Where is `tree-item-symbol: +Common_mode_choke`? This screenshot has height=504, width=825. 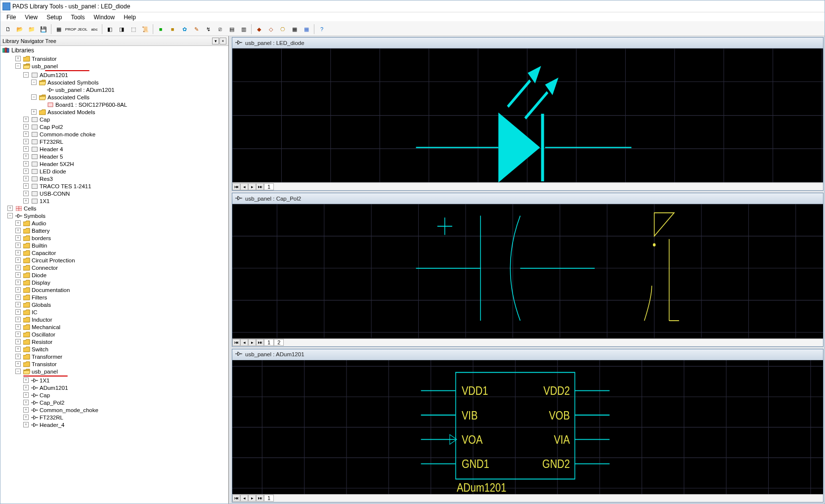 tree-item-symbol: +Common_mode_choke is located at coordinates (126, 410).